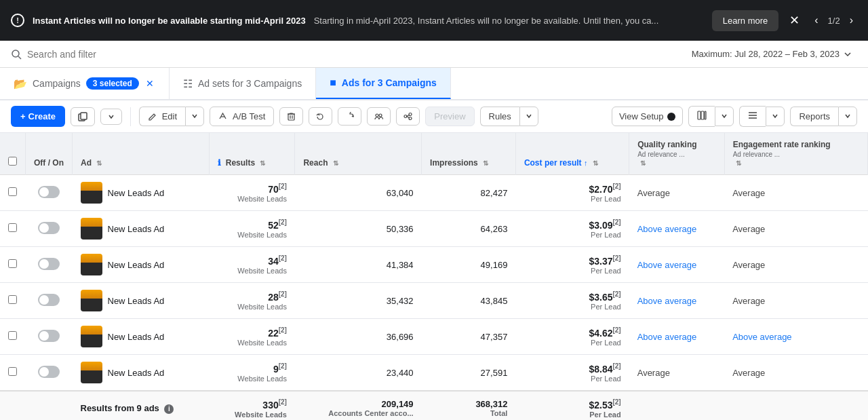 The height and width of the screenshot is (420, 868). What do you see at coordinates (762, 117) in the screenshot?
I see `breakdown-button-group` at bounding box center [762, 117].